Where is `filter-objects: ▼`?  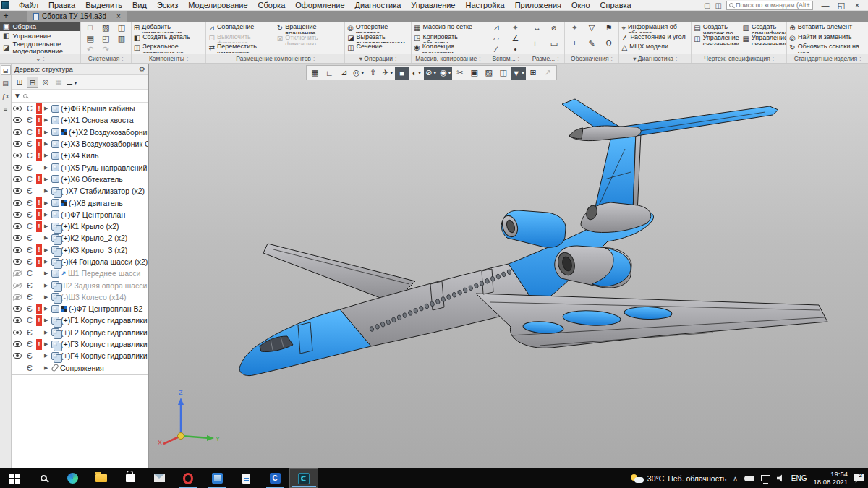 filter-objects: ▼ is located at coordinates (518, 73).